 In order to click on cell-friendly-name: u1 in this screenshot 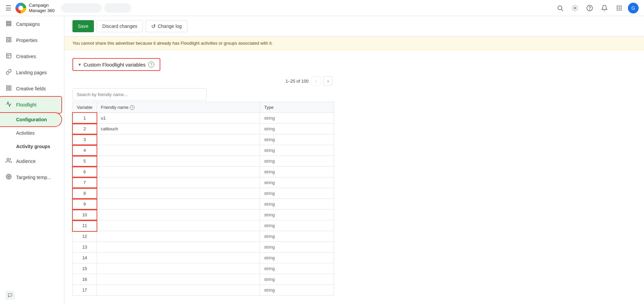, I will do `click(178, 118)`.